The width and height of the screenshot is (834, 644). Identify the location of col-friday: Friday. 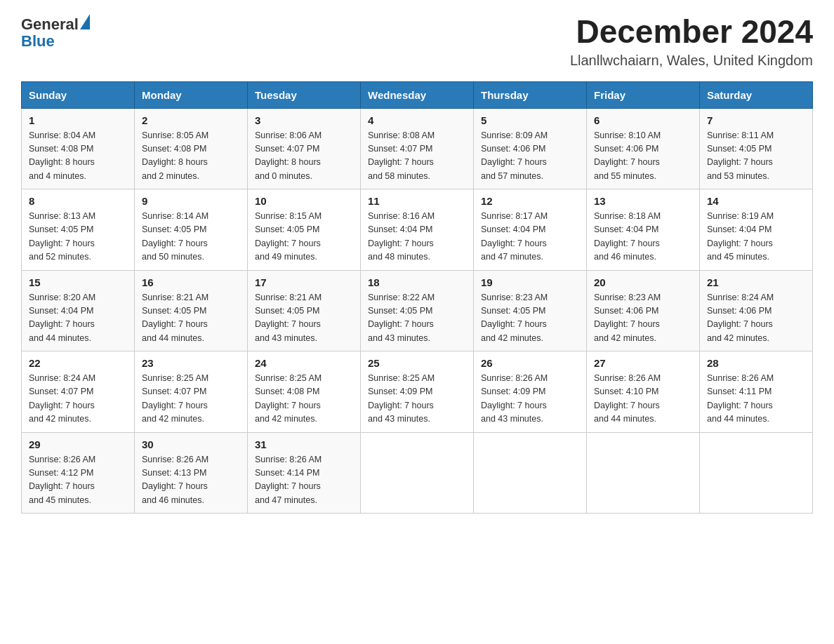
(643, 95).